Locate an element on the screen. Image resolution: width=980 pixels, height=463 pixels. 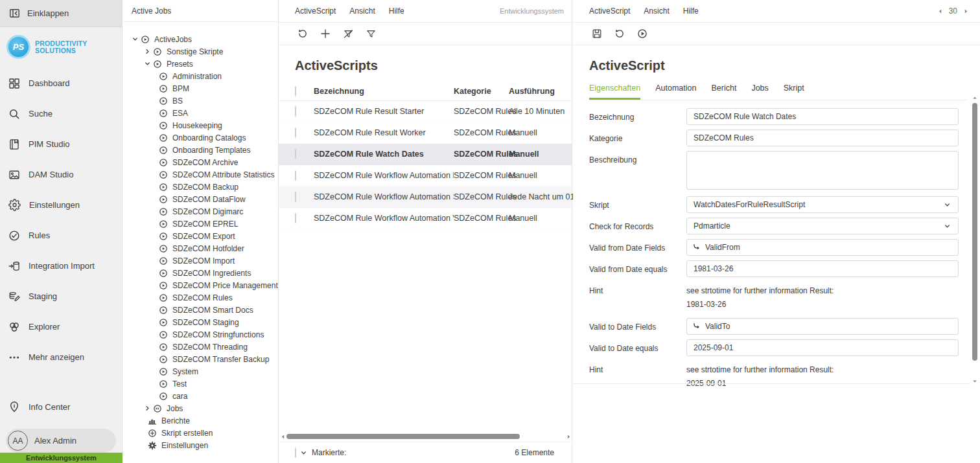
tree-item-sdzecom-threading: SDZeCOM Threading is located at coordinates (201, 347).